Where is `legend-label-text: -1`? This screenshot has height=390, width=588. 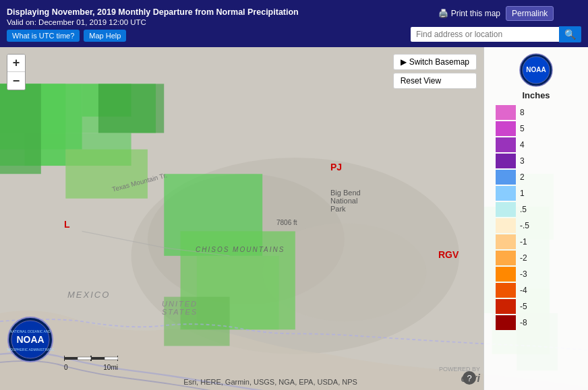
legend-label-text: -1 is located at coordinates (523, 242).